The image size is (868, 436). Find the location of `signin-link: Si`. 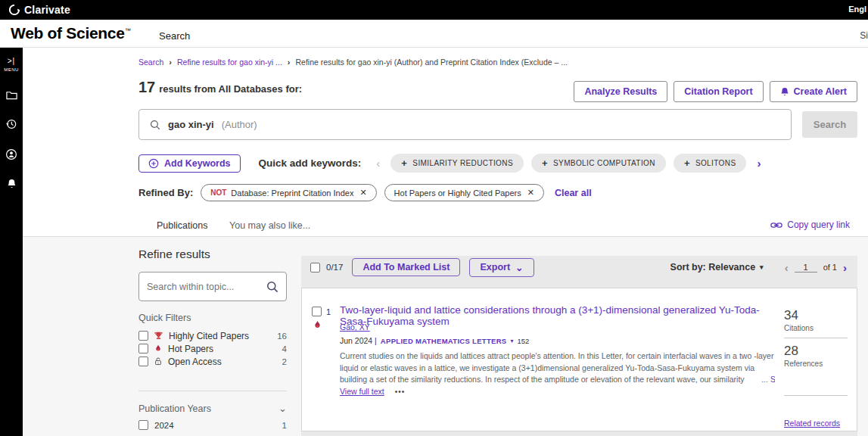

signin-link: Si is located at coordinates (864, 36).